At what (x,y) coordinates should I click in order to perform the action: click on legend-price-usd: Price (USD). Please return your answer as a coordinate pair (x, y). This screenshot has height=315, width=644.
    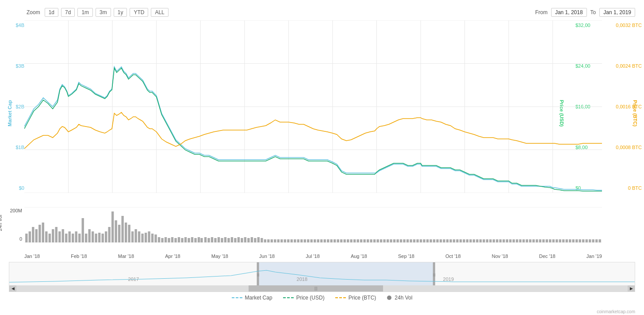
    Looking at the image, I should click on (304, 298).